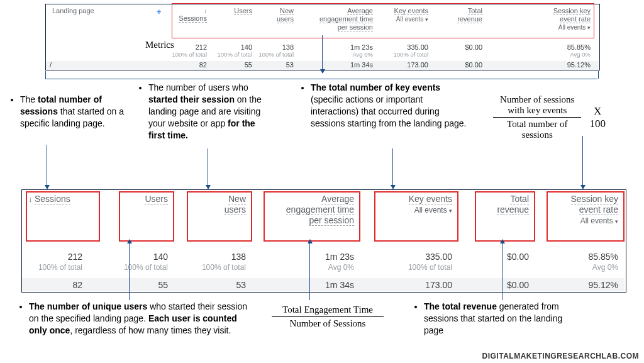 The image size is (644, 363). What do you see at coordinates (584, 209) in the screenshot?
I see `bh-skrate: Session keyevent rateAll events ▾` at bounding box center [584, 209].